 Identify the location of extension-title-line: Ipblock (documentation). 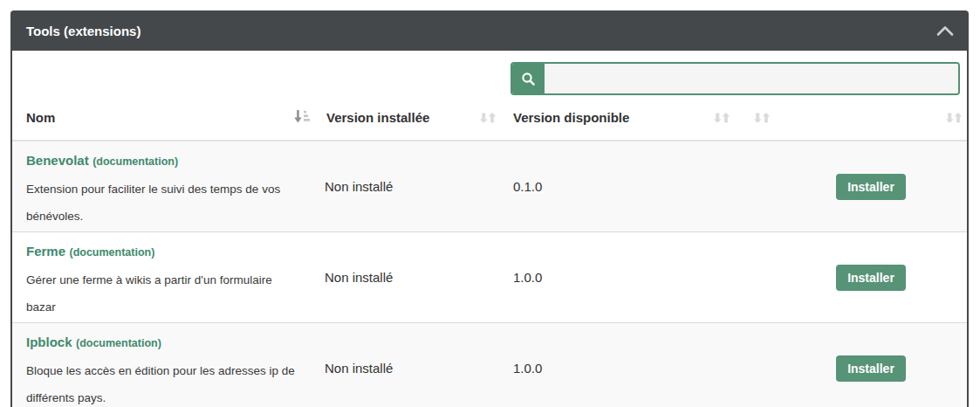
(163, 342).